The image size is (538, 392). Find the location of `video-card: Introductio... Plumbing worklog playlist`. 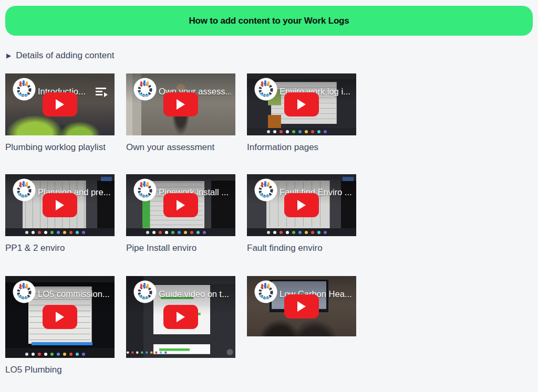

video-card: Introductio... Plumbing worklog playlist is located at coordinates (60, 113).